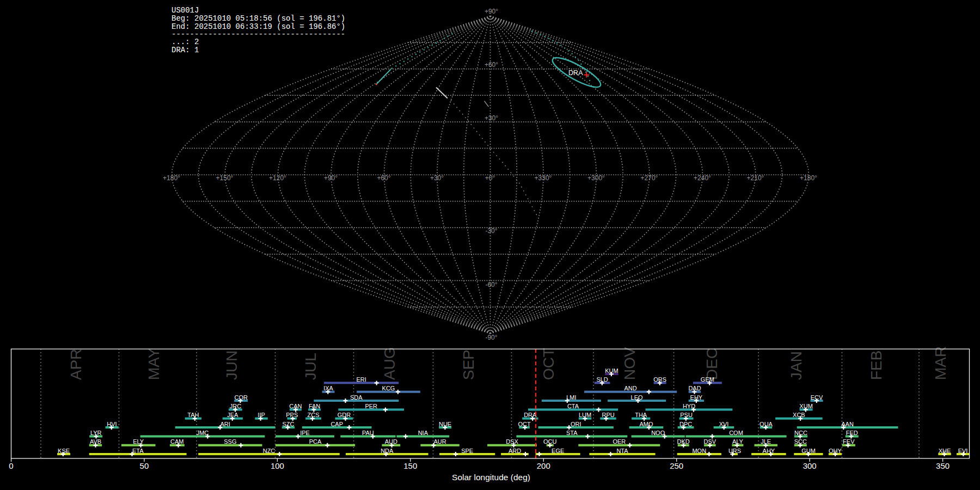 Image resolution: width=980 pixels, height=490 pixels. I want to click on svg-text: AUR, so click(440, 442).